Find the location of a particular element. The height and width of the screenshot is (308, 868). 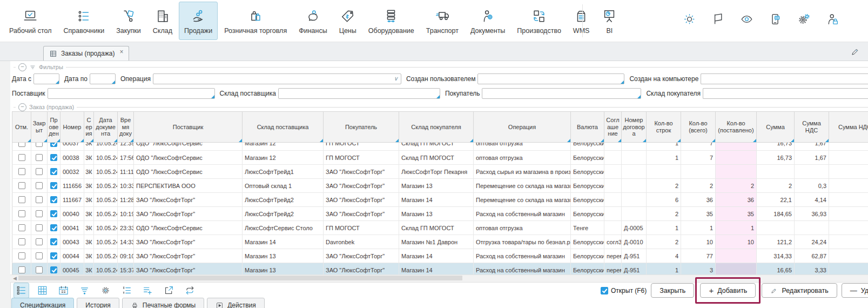

list-add-button is located at coordinates (148, 291).